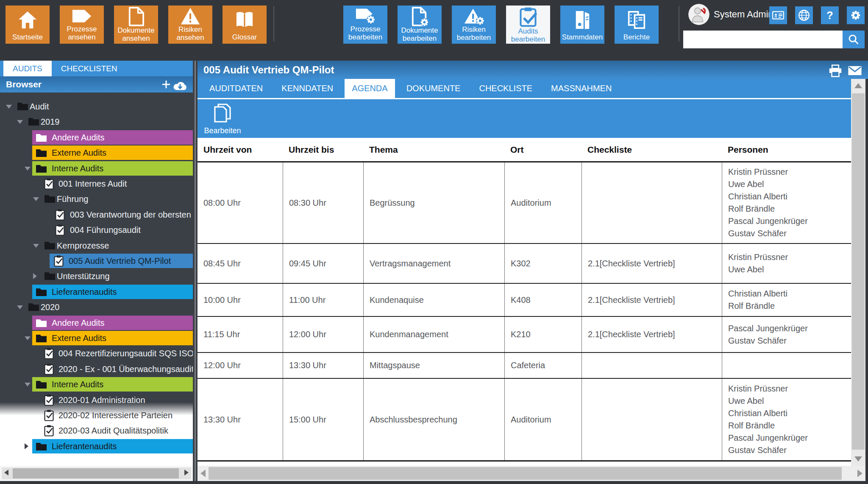  What do you see at coordinates (97, 122) in the screenshot?
I see `tree-item-2019: 2019` at bounding box center [97, 122].